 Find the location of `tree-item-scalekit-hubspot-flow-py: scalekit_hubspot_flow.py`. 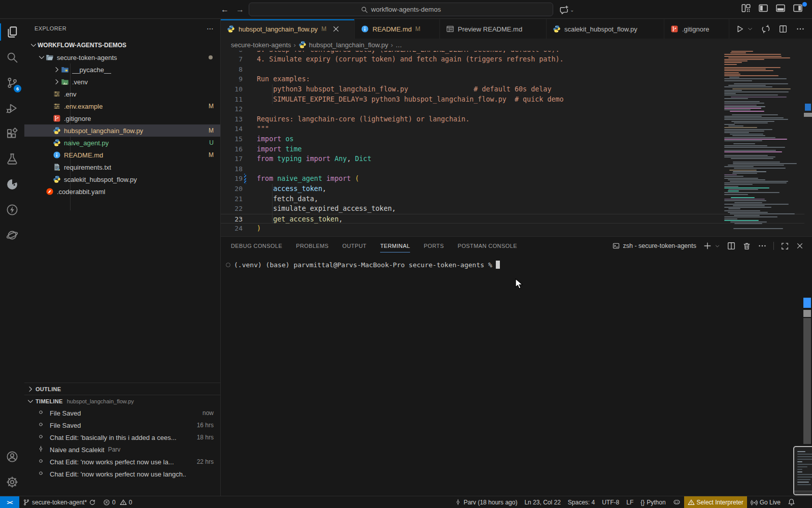

tree-item-scalekit-hubspot-flow-py: scalekit_hubspot_flow.py is located at coordinates (123, 179).